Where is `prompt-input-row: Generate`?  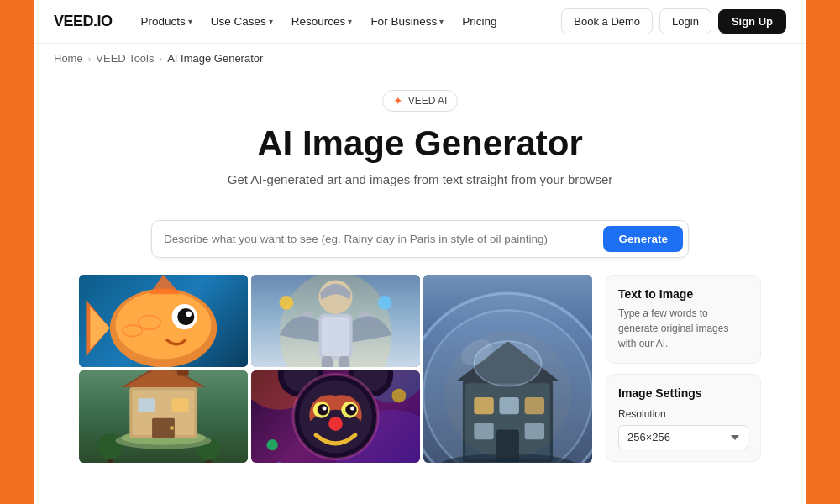
prompt-input-row: Generate is located at coordinates (420, 239).